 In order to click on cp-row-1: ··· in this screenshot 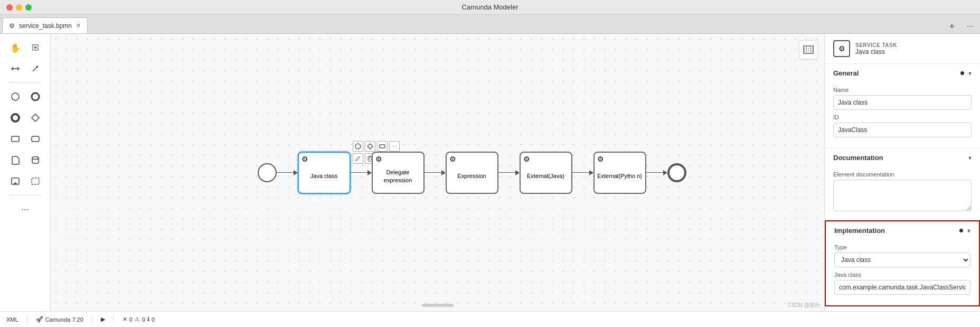, I will do `click(376, 146)`.